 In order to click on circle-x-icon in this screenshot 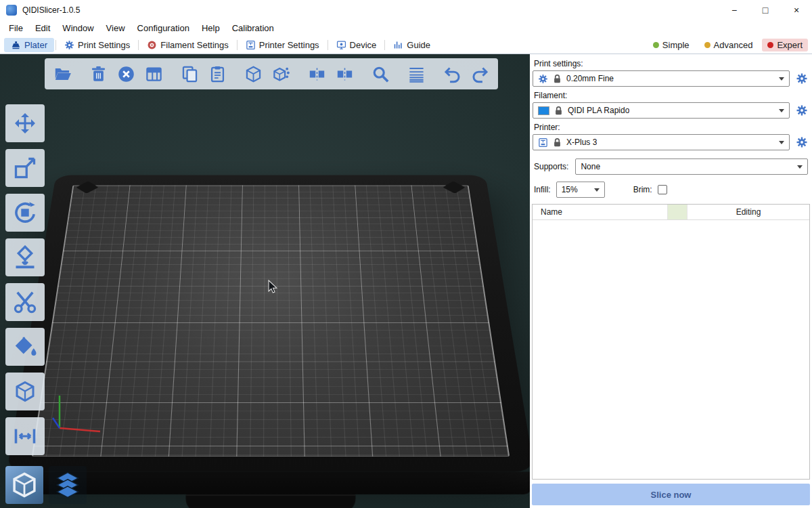, I will do `click(126, 75)`.